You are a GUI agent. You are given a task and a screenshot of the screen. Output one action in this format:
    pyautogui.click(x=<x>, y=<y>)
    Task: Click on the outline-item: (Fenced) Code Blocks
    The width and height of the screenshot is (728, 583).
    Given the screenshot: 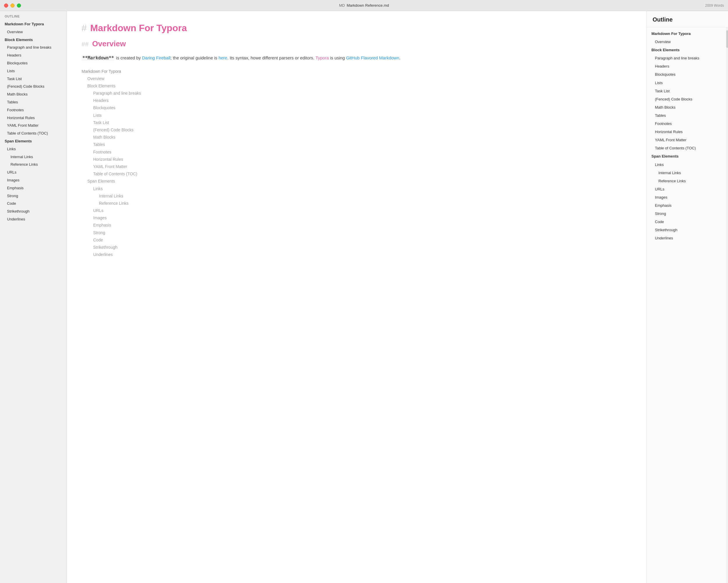 What is the action you would take?
    pyautogui.click(x=687, y=99)
    